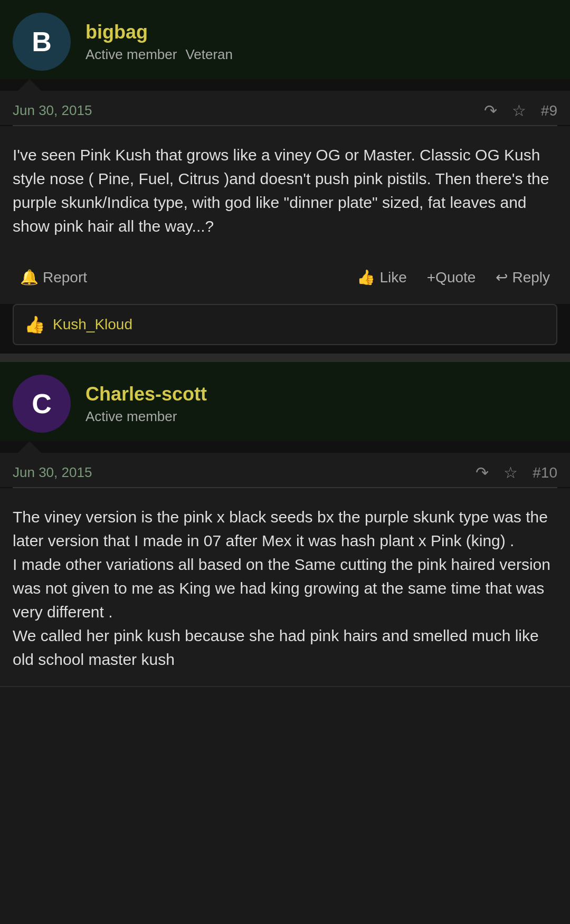 The height and width of the screenshot is (924, 570). What do you see at coordinates (54, 278) in the screenshot?
I see `report-button: 🔔 Report` at bounding box center [54, 278].